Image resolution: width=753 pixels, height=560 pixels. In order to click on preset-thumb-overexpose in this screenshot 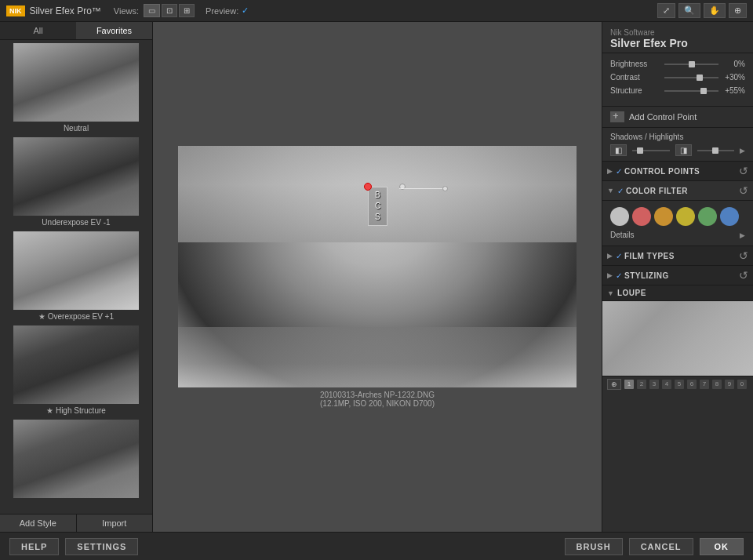, I will do `click(76, 271)`.